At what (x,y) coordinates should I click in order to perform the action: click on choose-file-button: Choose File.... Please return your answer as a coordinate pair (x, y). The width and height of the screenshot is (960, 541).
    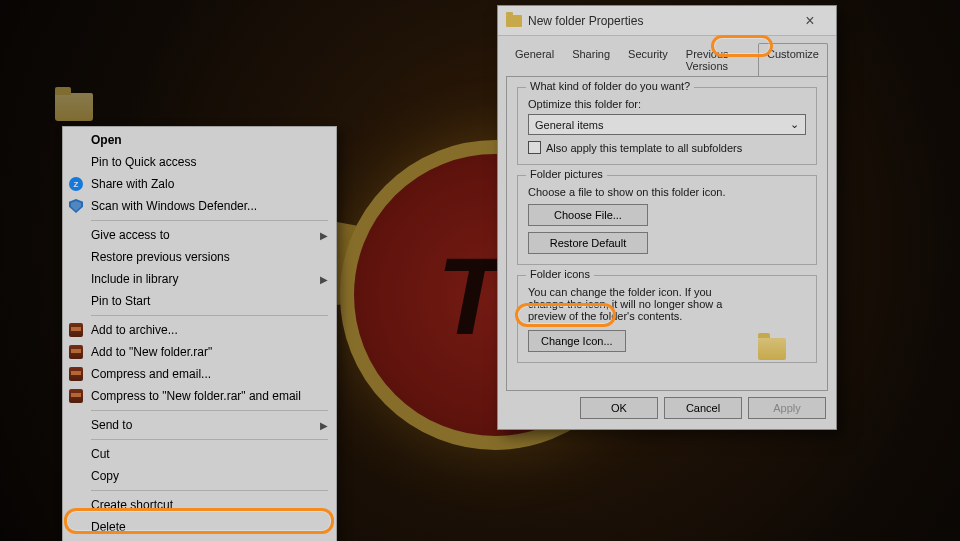
    Looking at the image, I should click on (588, 215).